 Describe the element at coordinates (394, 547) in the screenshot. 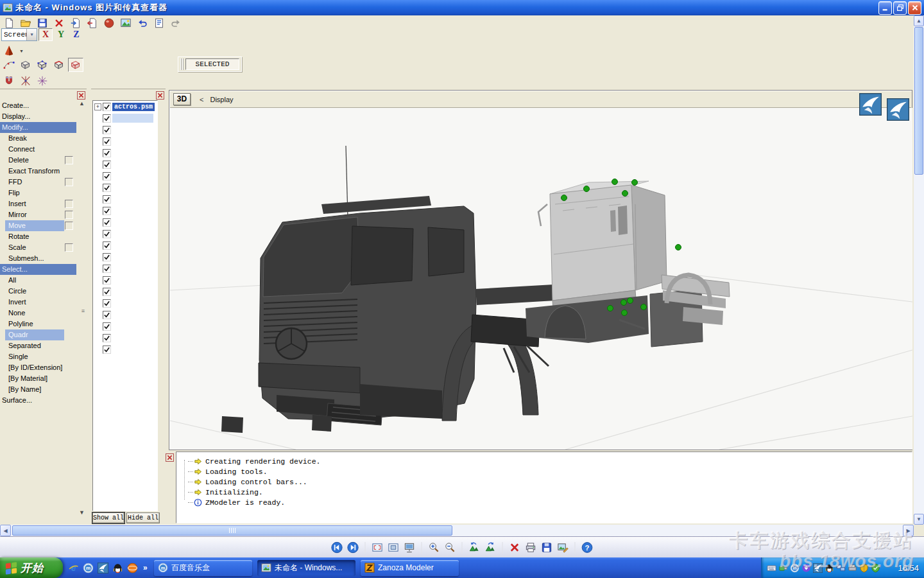

I see `actual-size-button` at that location.